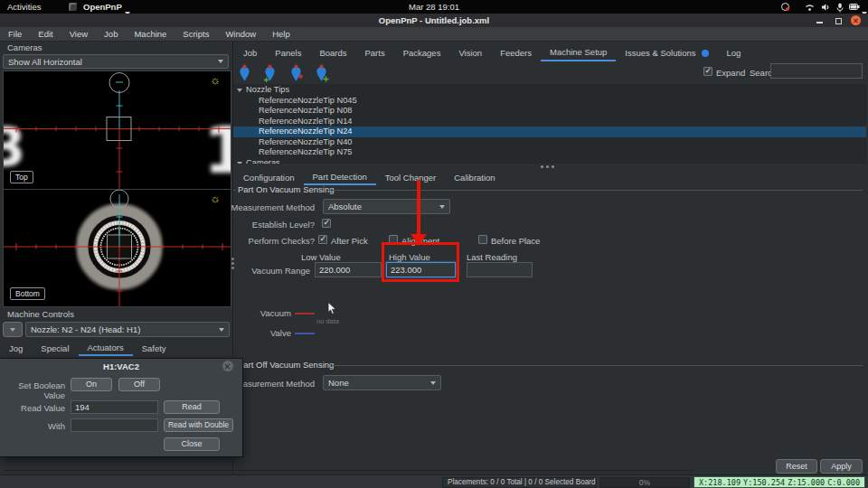 Image resolution: width=868 pixels, height=488 pixels. Describe the element at coordinates (474, 177) in the screenshot. I see `tab-calibration: Calibration` at that location.